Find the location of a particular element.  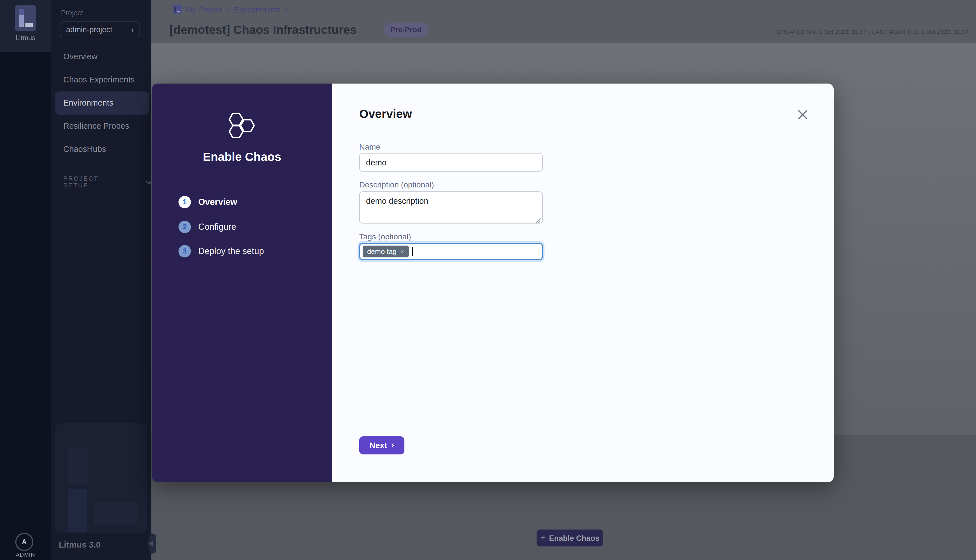

sidebar-item-label: Resilience Probes is located at coordinates (96, 126).